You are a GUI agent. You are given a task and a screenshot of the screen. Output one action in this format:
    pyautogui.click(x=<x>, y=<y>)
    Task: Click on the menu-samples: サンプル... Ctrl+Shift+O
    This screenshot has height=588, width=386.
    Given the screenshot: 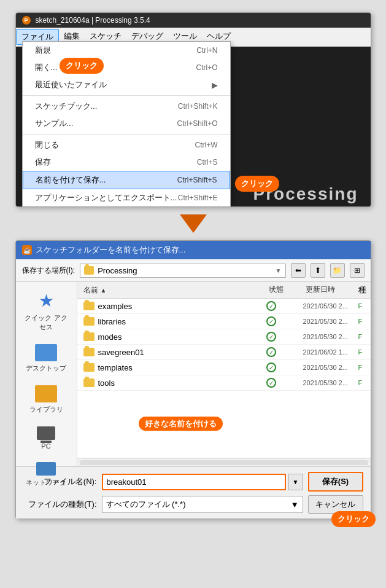 What is the action you would take?
    pyautogui.click(x=126, y=123)
    